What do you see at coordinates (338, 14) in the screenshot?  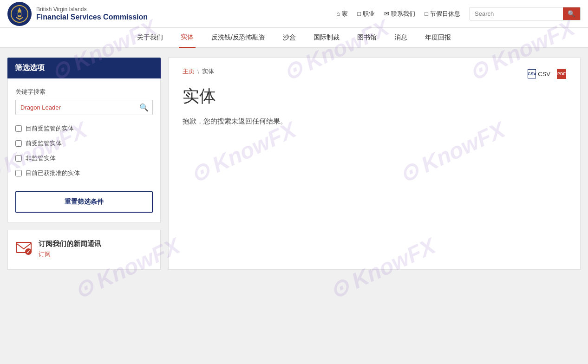 I see `home-icon: ⌂` at bounding box center [338, 14].